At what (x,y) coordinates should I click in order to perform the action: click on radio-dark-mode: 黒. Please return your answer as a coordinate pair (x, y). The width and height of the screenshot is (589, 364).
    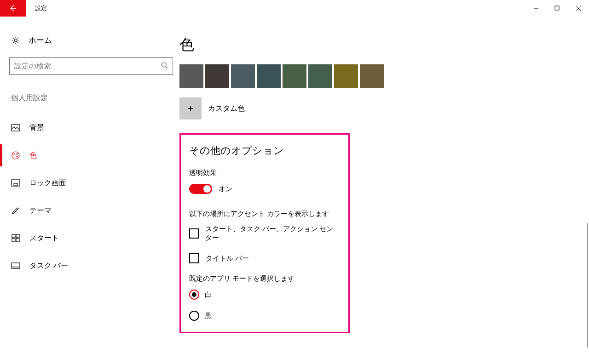
    Looking at the image, I should click on (265, 316).